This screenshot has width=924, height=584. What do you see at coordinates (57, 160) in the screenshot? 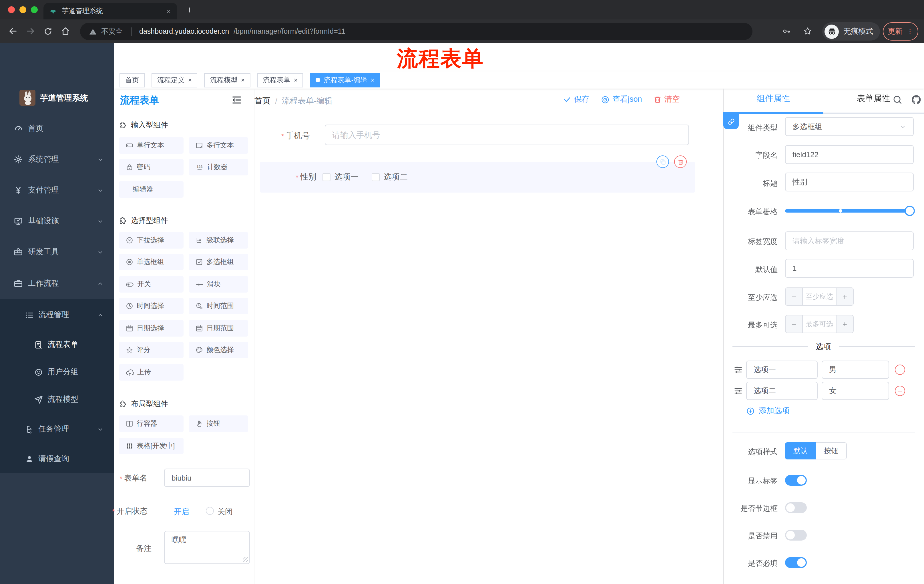
I see `sidebar-item-system: 系统管理` at bounding box center [57, 160].